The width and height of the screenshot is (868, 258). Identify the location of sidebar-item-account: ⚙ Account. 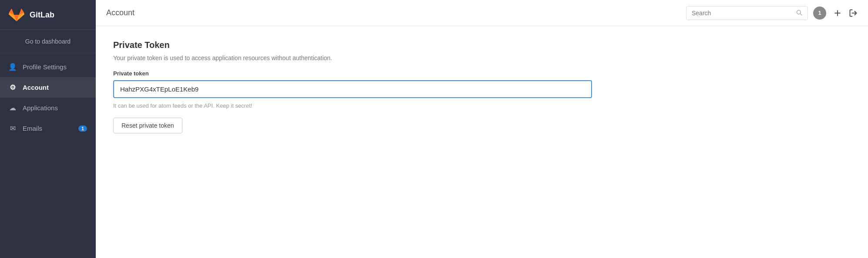
(48, 87).